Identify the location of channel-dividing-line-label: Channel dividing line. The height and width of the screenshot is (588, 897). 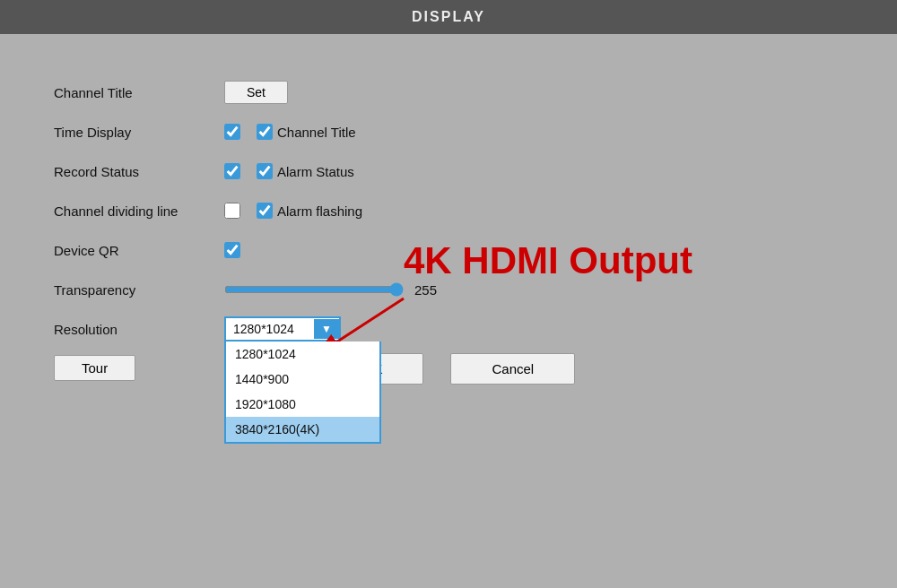
(139, 212).